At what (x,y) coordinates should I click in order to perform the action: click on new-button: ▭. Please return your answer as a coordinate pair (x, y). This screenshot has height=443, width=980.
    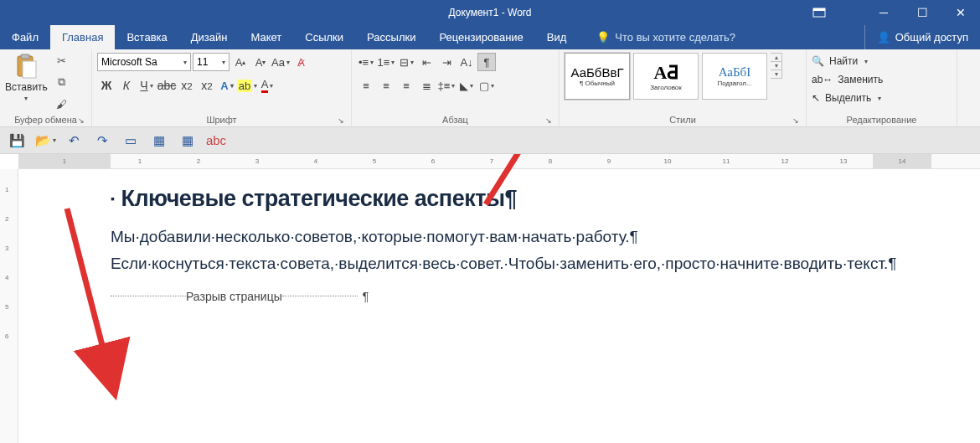
    Looking at the image, I should click on (131, 141).